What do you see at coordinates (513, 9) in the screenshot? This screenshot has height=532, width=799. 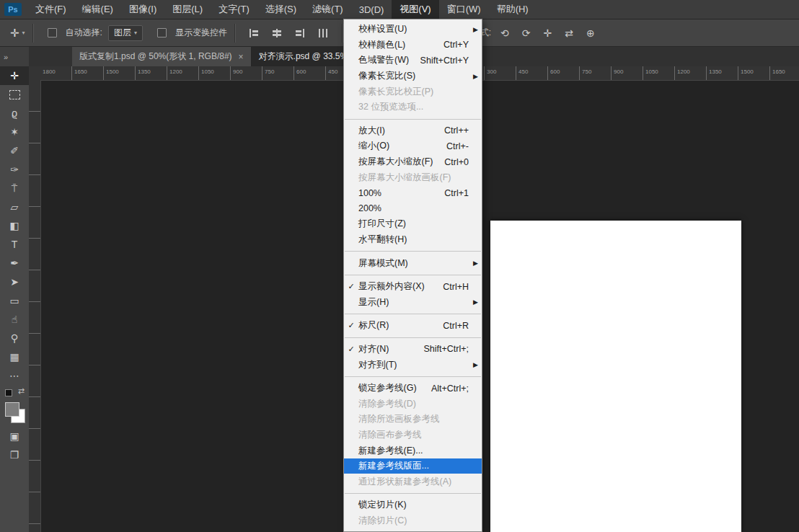 I see `menubar-item-10: 帮助(H)` at bounding box center [513, 9].